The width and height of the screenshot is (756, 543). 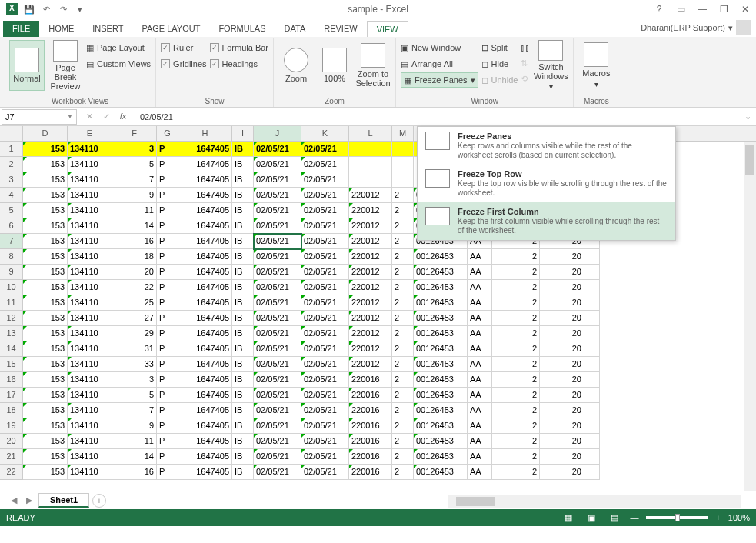 What do you see at coordinates (118, 64) in the screenshot?
I see `custom-views-button: ▤ Custom Views` at bounding box center [118, 64].